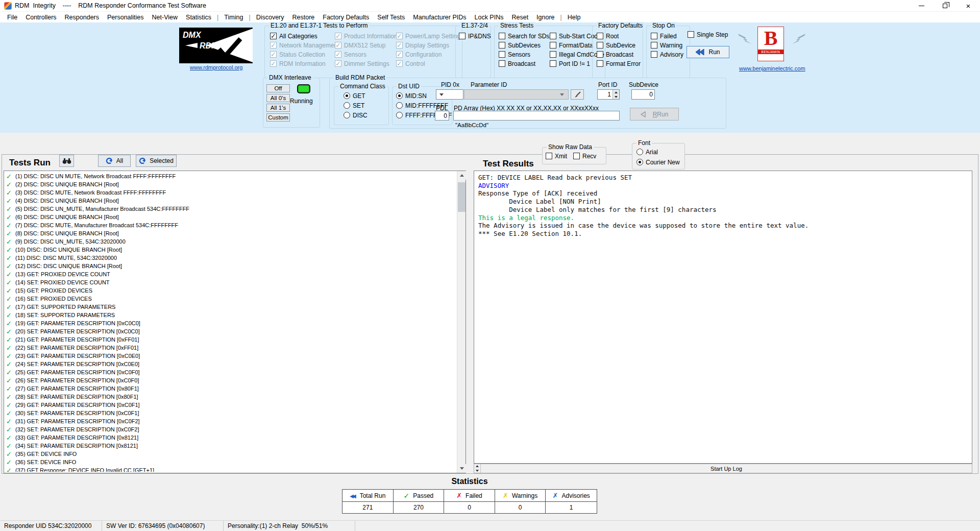 The height and width of the screenshot is (531, 980). I want to click on dmx-interleave-button: Custom, so click(278, 117).